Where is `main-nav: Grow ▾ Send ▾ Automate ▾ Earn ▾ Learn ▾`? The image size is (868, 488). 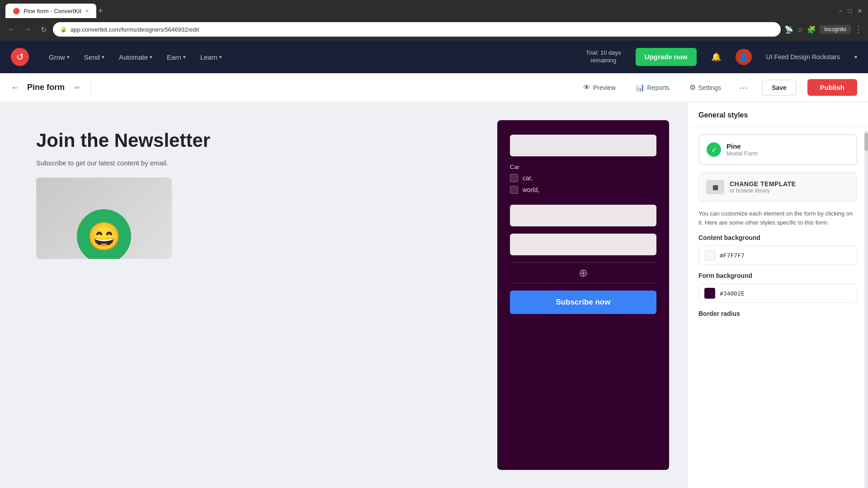
main-nav: Grow ▾ Send ▾ Automate ▾ Earn ▾ Learn ▾ is located at coordinates (307, 57).